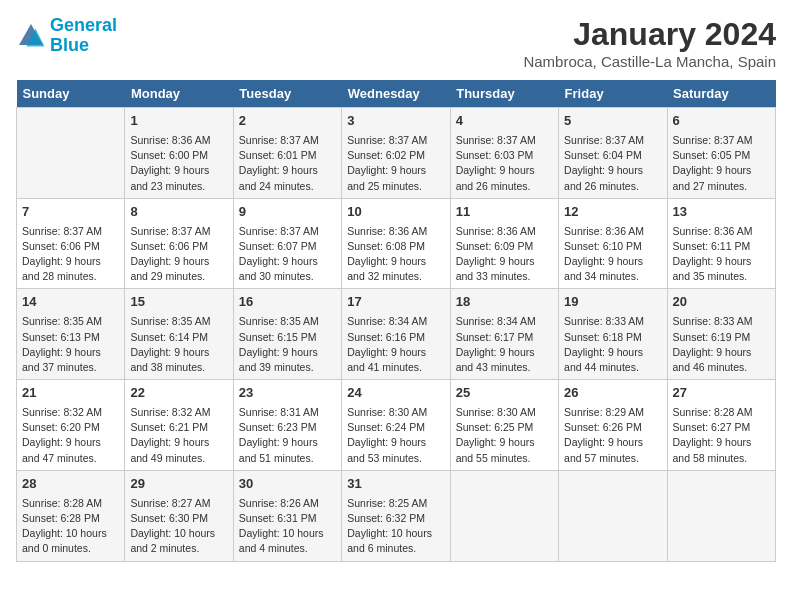 The height and width of the screenshot is (612, 792). What do you see at coordinates (178, 302) in the screenshot?
I see `day-number: 15` at bounding box center [178, 302].